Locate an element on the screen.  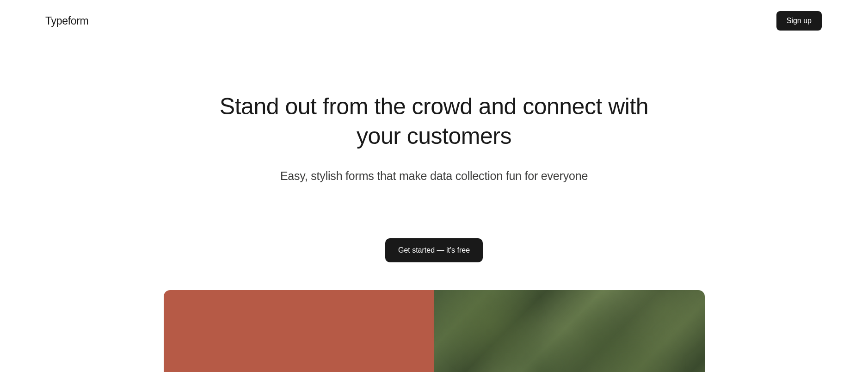
hero-image is located at coordinates (434, 331).